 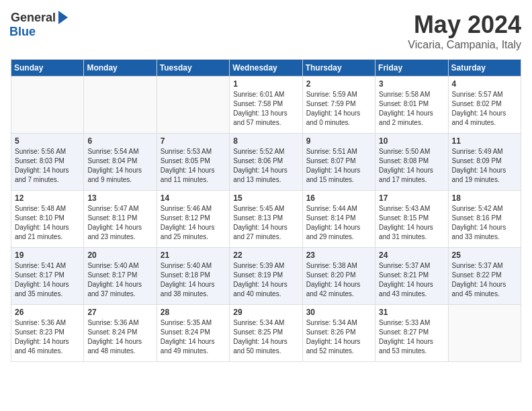 What do you see at coordinates (266, 105) in the screenshot?
I see `calendar-cell: 1Sunrise: 6:01 AM Sunset: 7:58 PM Daylig…` at bounding box center [266, 105].